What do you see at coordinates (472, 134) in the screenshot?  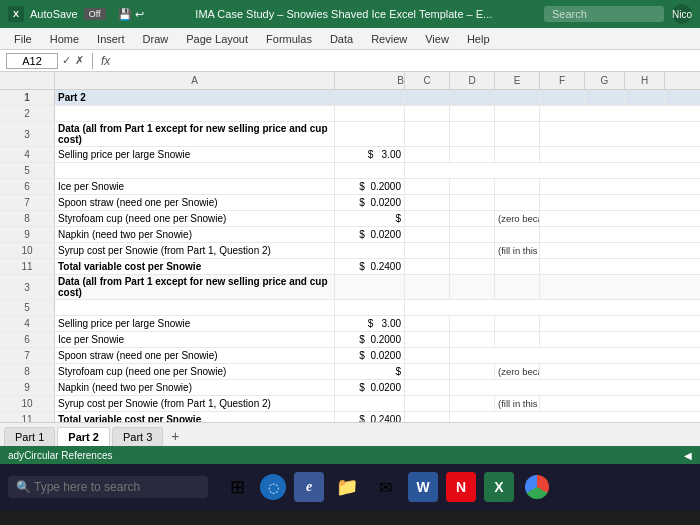 I see `cell-3d` at bounding box center [472, 134].